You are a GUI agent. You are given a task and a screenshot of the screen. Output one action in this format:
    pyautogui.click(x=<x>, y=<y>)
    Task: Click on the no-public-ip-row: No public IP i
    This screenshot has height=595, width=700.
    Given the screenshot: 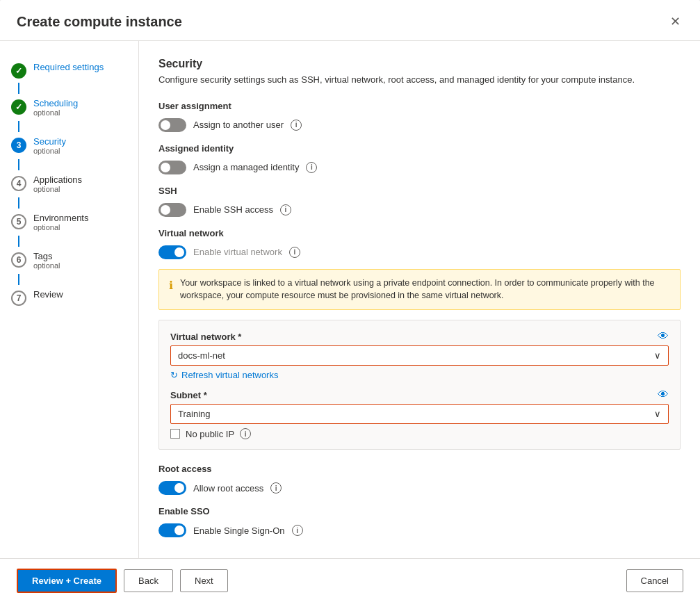 What is the action you would take?
    pyautogui.click(x=420, y=434)
    